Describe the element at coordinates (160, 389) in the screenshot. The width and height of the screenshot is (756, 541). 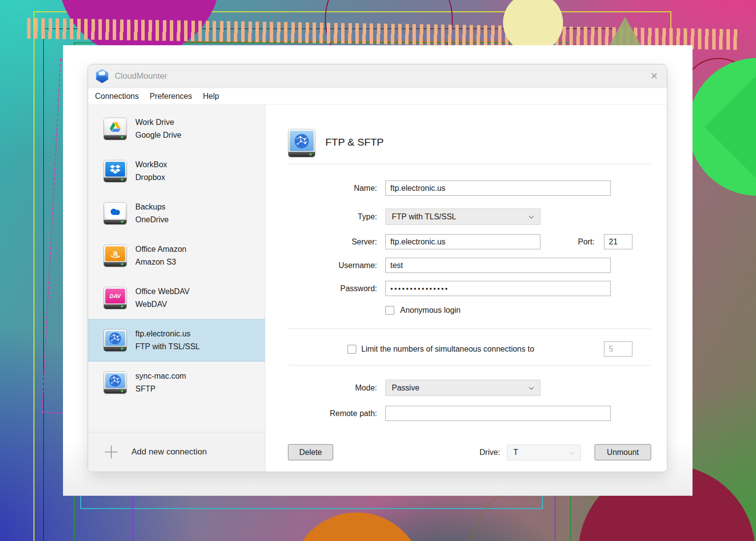
I see `connection-type: SFTP` at that location.